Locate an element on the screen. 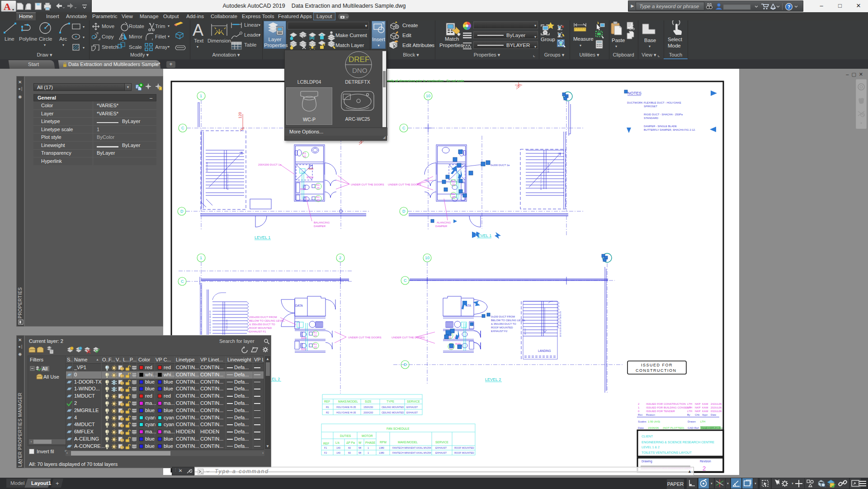 This screenshot has height=489, width=868. svg-text: 12 13 14 15 16 17 18 19 20 is located at coordinates (210, 322).